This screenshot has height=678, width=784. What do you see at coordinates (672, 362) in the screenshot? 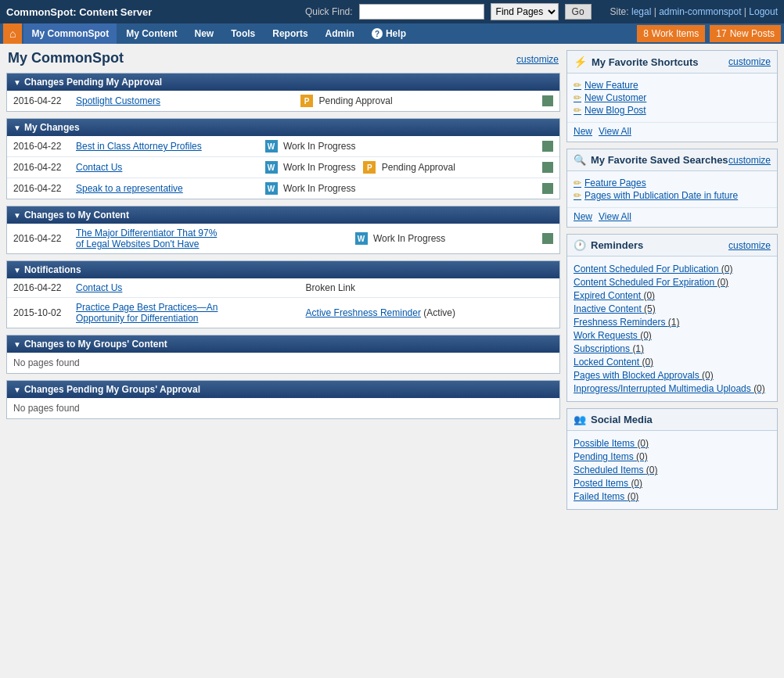
I see `reminder-link-locked-content: Locked Content (0)` at bounding box center [672, 362].